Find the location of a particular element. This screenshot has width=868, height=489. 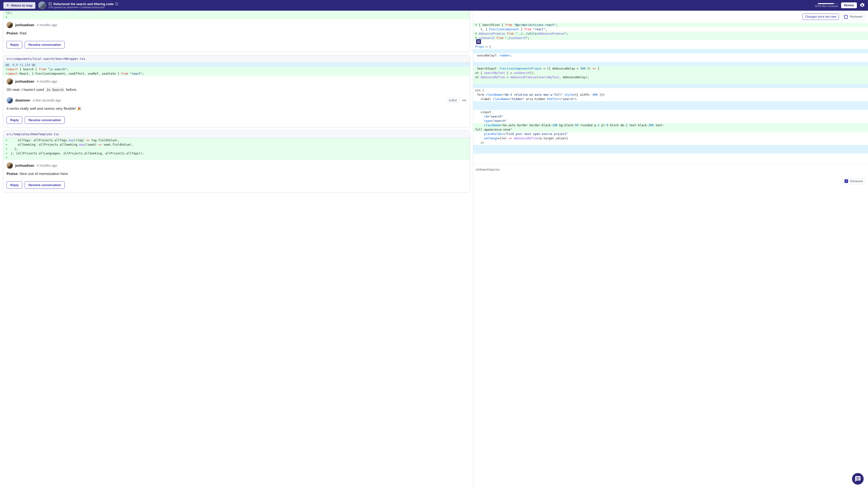

comment-body: Oh neat. I haven't used Js Search before… is located at coordinates (237, 90).